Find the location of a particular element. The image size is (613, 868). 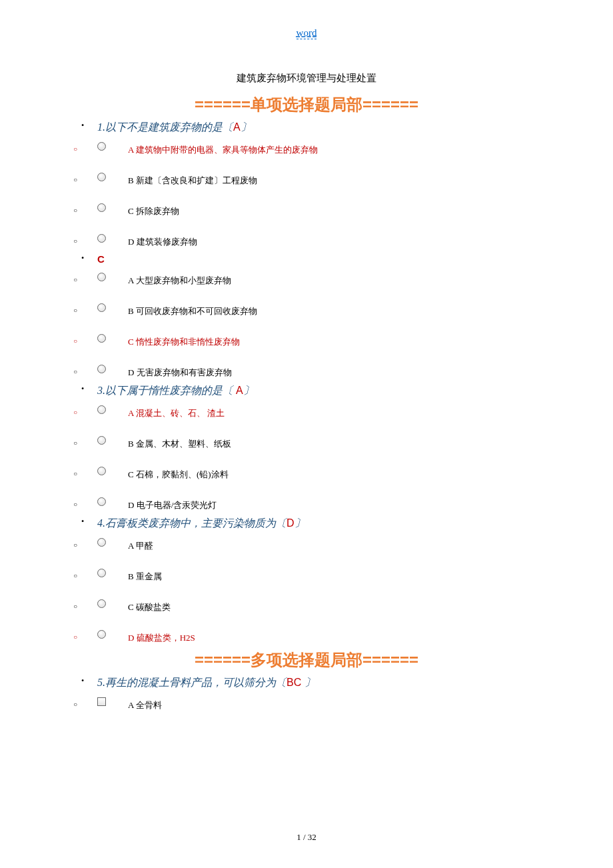

document-title: 建筑废弃物环境管理与处理处置 is located at coordinates (306, 79).